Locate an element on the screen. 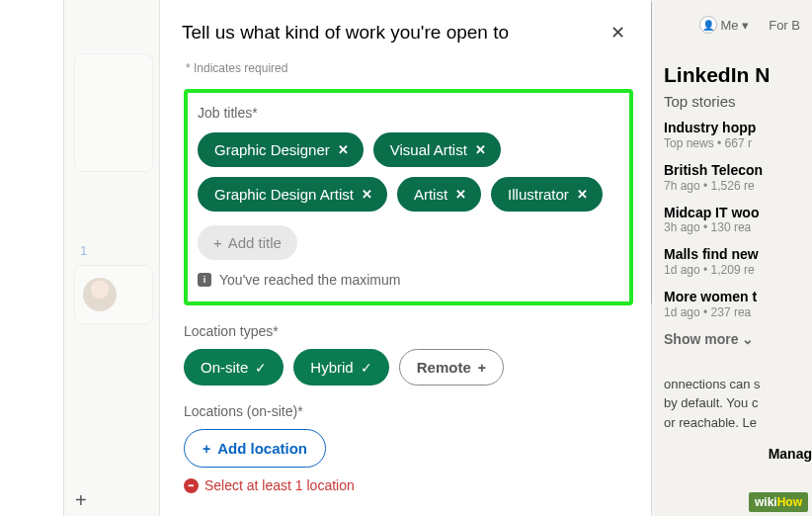  avatar-icon: 👤 is located at coordinates (708, 25).